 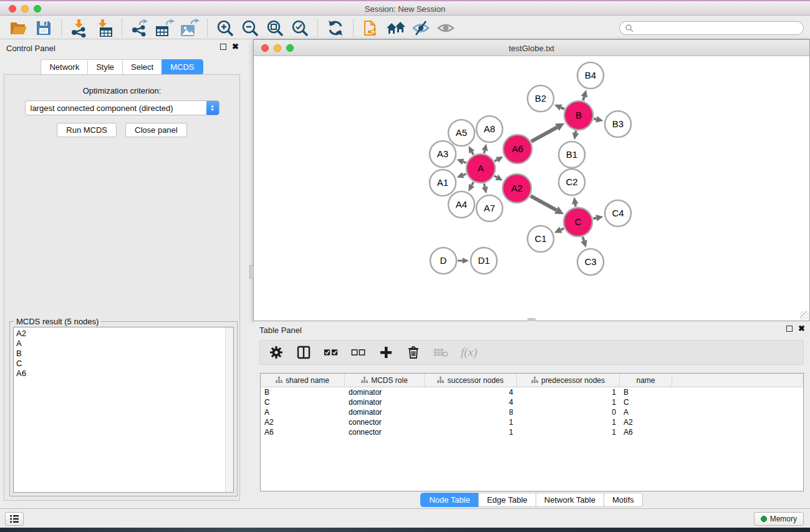 I want to click on graph-edge-B-B2, so click(x=559, y=107).